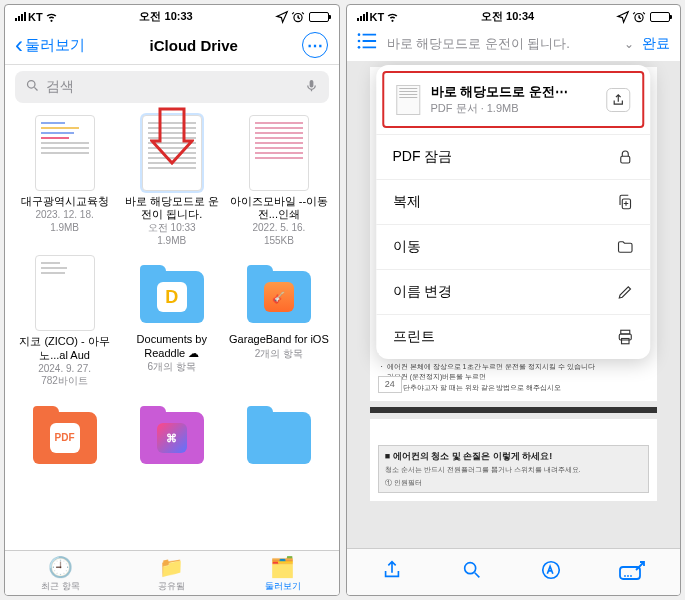  What do you see at coordinates (278, 181) in the screenshot?
I see `file-item: 아이즈모바일 --이동전...인쇄 2022. 5. 16. 155KB` at bounding box center [278, 181].